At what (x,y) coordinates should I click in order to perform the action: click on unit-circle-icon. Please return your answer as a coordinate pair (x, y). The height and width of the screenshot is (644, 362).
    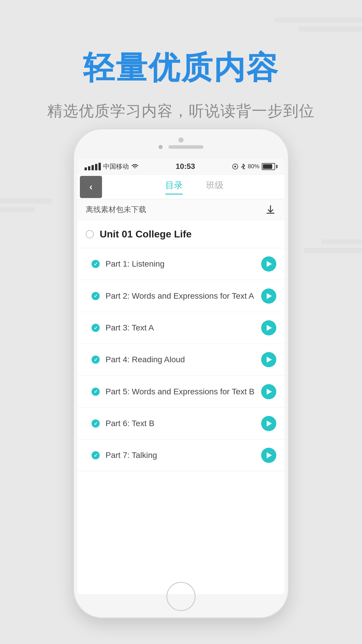
    Looking at the image, I should click on (90, 234).